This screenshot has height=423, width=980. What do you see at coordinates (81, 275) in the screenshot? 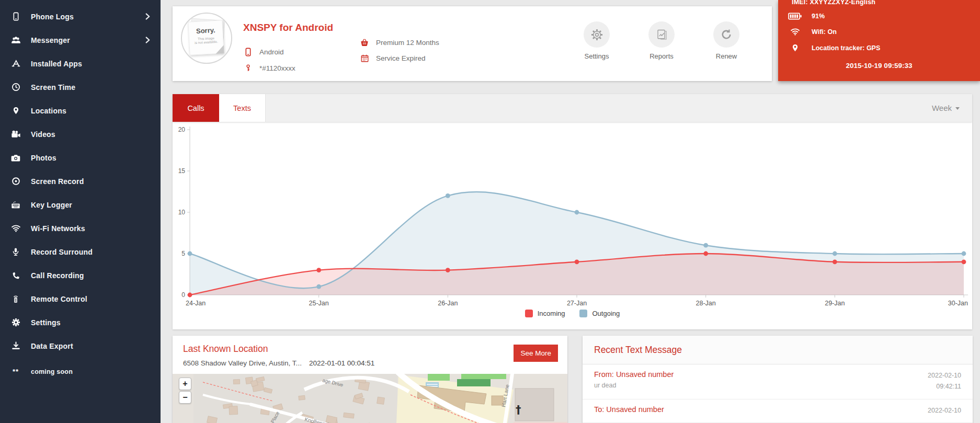
I see `sidebar-item-call-recording: Call Recording` at bounding box center [81, 275].